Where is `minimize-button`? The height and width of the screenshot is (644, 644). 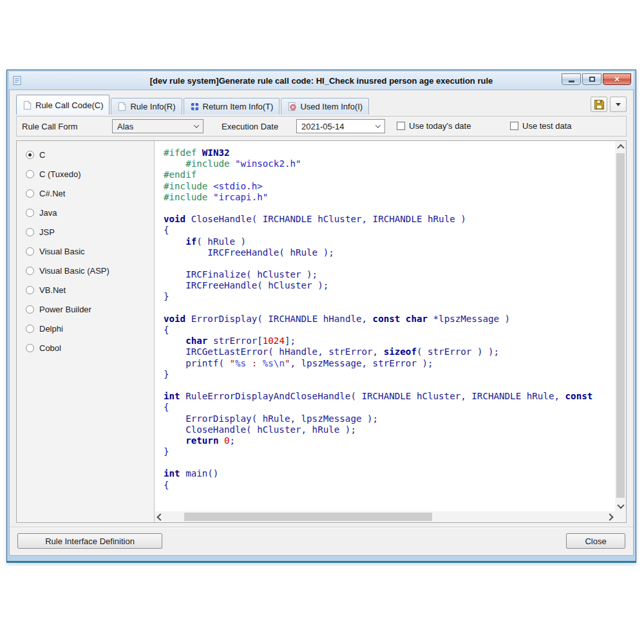
minimize-button is located at coordinates (571, 79).